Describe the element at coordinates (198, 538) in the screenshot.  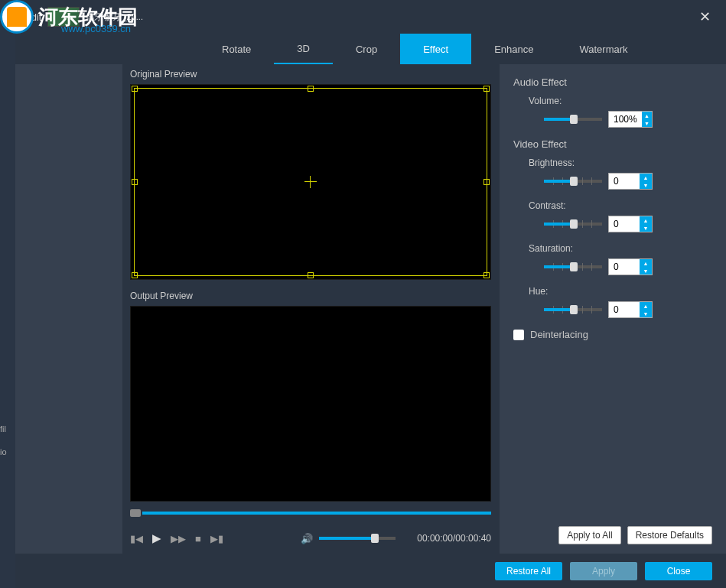
I see `stop-button: ■` at that location.